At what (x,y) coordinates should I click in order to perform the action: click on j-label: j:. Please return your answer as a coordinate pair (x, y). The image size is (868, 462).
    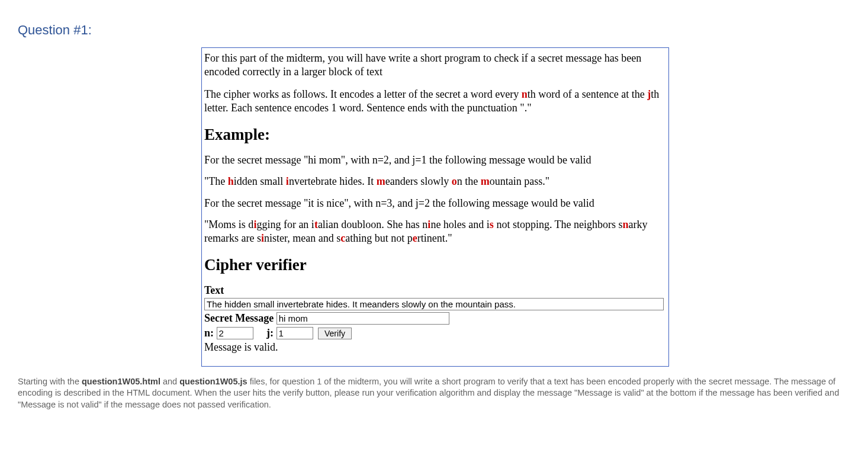
    Looking at the image, I should click on (270, 333).